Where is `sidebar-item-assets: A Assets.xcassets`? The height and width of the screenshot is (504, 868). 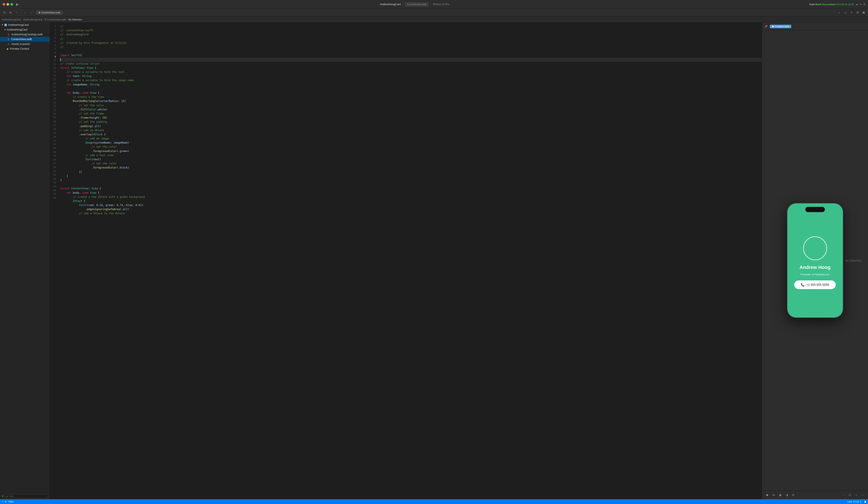 sidebar-item-assets: A Assets.xcassets is located at coordinates (25, 44).